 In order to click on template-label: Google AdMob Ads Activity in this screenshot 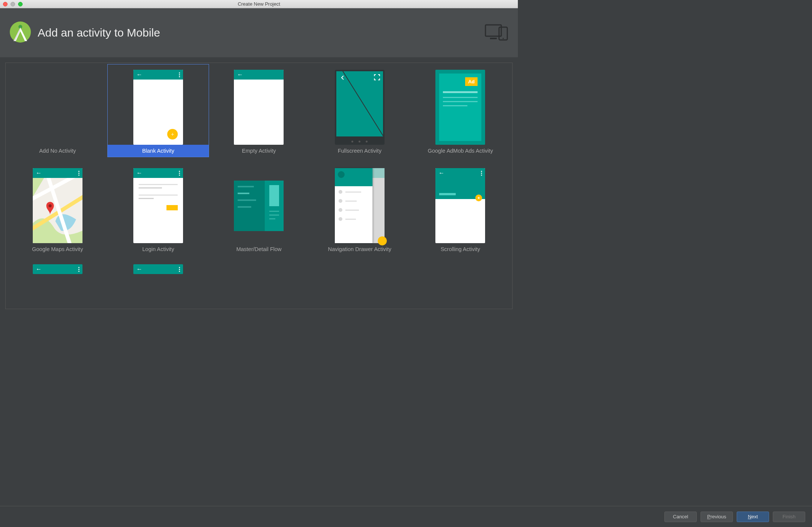, I will do `click(460, 151)`.